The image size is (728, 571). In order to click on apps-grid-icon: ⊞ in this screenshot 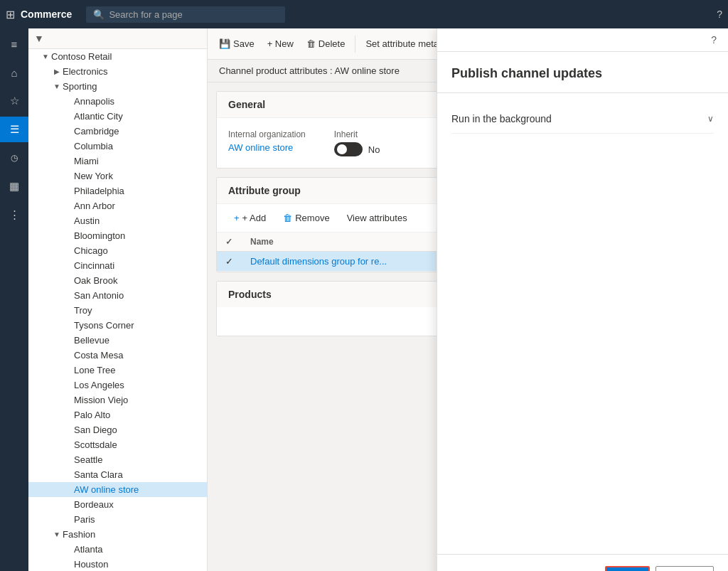, I will do `click(10, 14)`.